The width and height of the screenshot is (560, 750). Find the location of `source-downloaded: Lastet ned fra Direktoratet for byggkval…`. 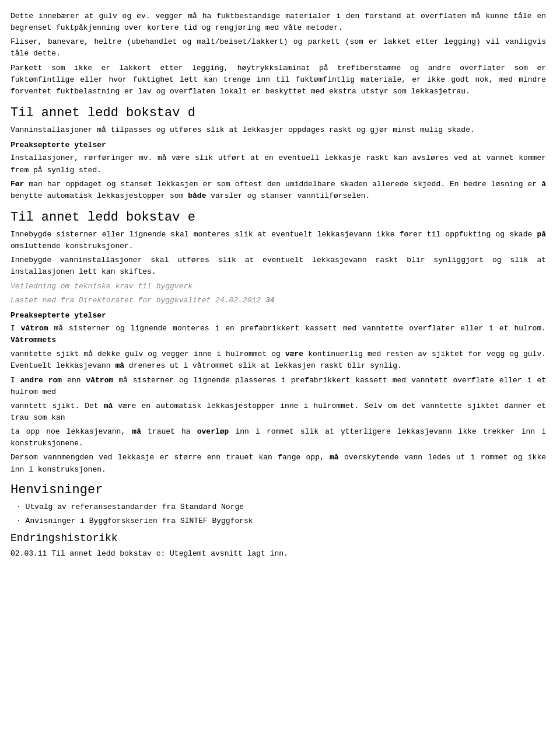

source-downloaded: Lastet ned fra Direktoratet for byggkval… is located at coordinates (278, 301).